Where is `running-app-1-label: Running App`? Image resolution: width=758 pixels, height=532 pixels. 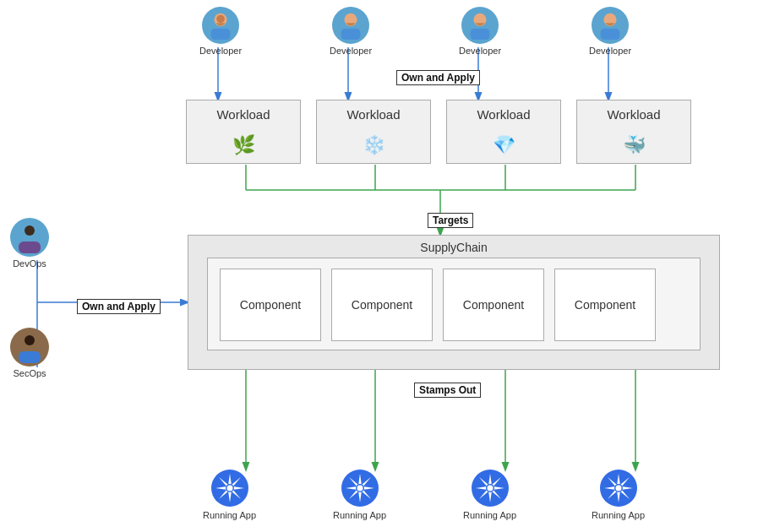
running-app-1-label: Running App is located at coordinates (230, 515).